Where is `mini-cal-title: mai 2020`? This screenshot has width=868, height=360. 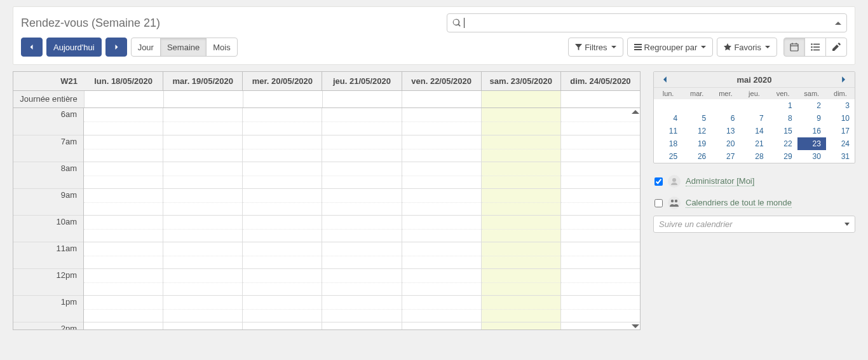 mini-cal-title: mai 2020 is located at coordinates (755, 80).